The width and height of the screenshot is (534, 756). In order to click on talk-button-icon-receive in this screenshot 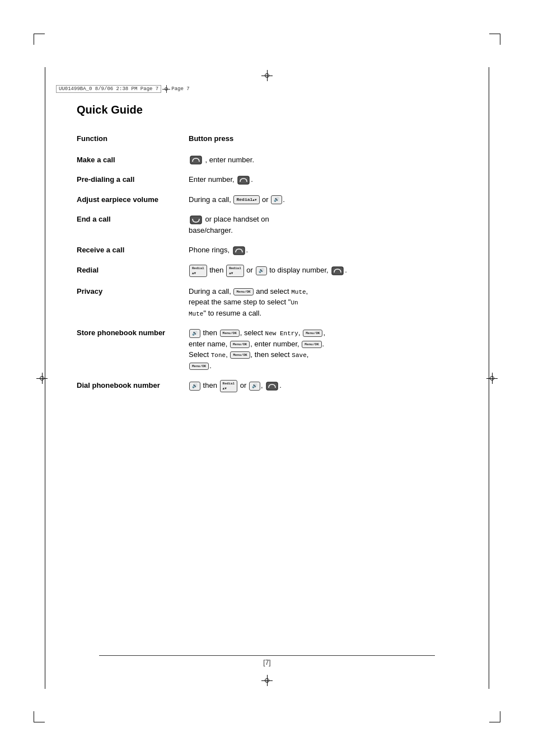, I will do `click(239, 251)`.